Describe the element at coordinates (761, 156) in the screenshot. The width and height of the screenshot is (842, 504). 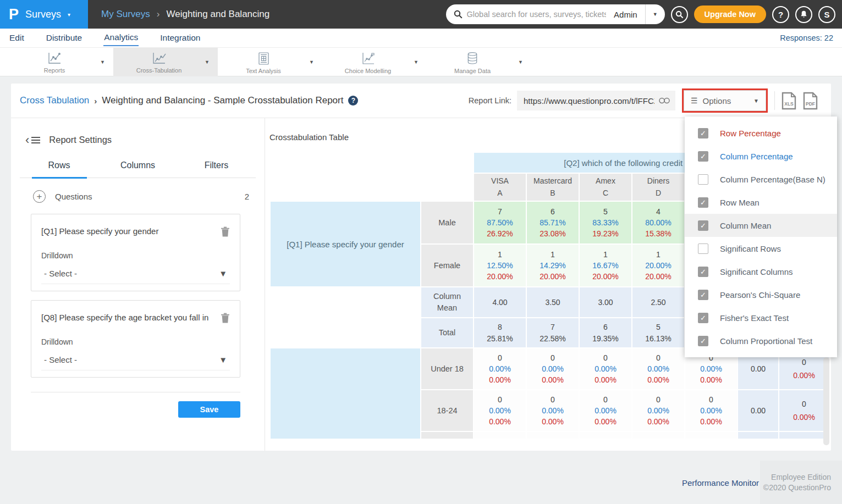
I see `options-menu-item: ✓Column Percentage` at that location.